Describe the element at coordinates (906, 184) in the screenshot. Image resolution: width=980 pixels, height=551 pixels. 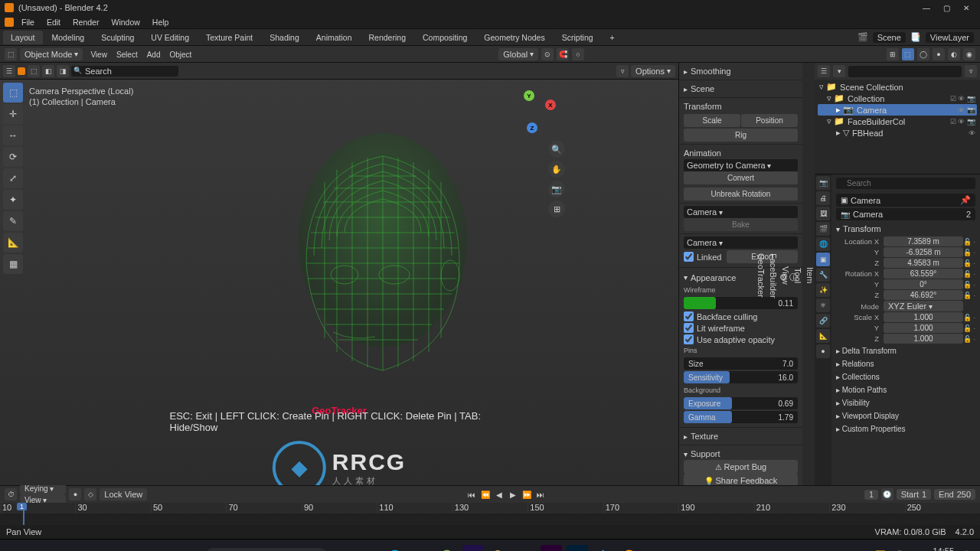
I see `props-search` at that location.